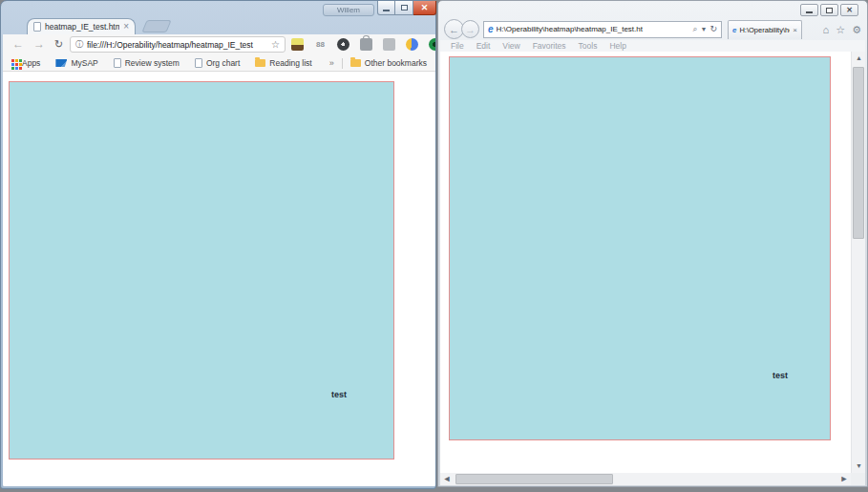 The image size is (868, 492). Describe the element at coordinates (857, 480) in the screenshot. I see `scrollbar-corner` at that location.